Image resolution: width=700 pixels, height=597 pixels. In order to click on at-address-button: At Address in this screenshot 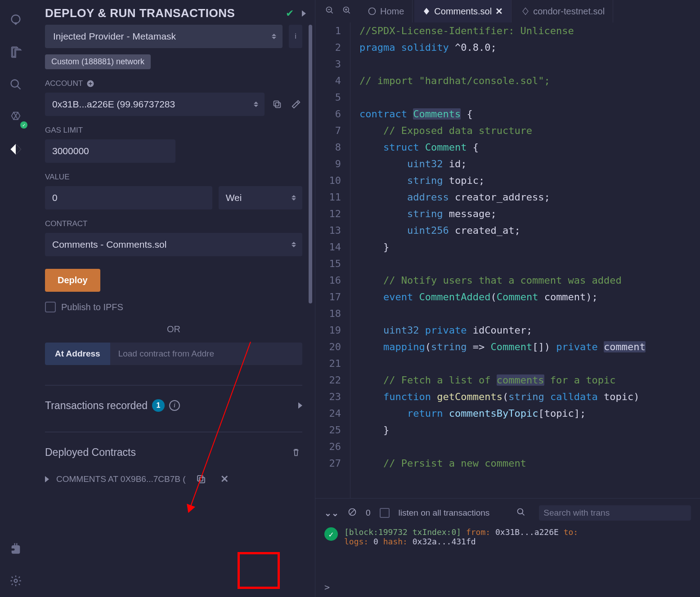, I will do `click(77, 354)`.